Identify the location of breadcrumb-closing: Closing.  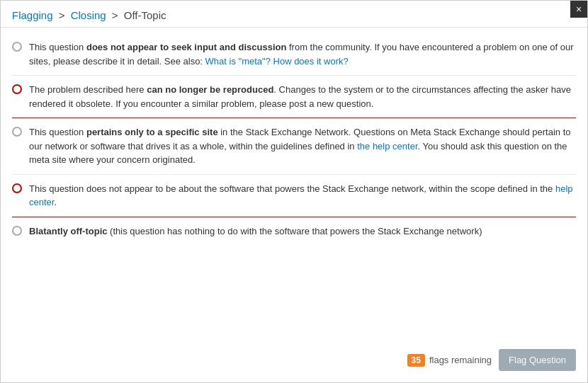
(89, 16).